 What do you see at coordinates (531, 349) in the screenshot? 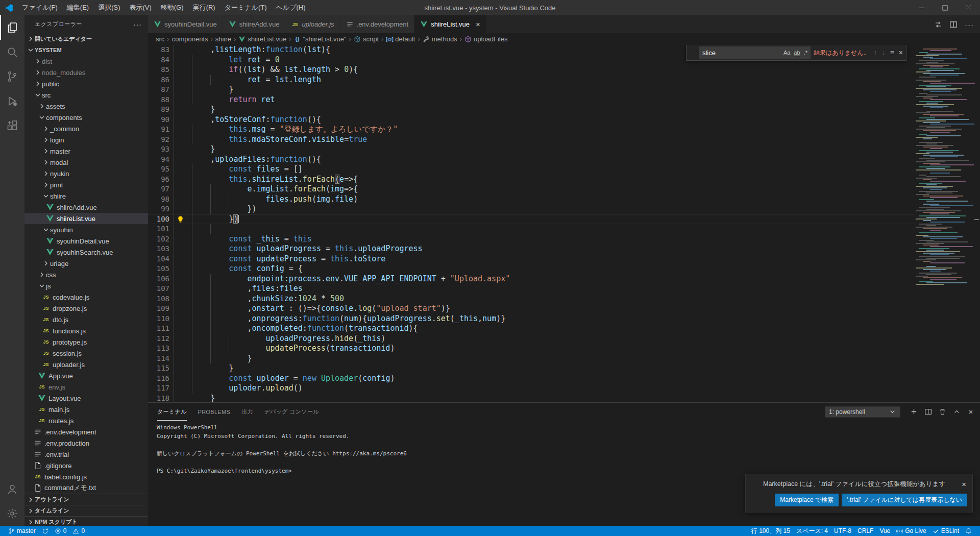
I see `code-line-113: 113 updateProcess(transactionid)` at bounding box center [531, 349].